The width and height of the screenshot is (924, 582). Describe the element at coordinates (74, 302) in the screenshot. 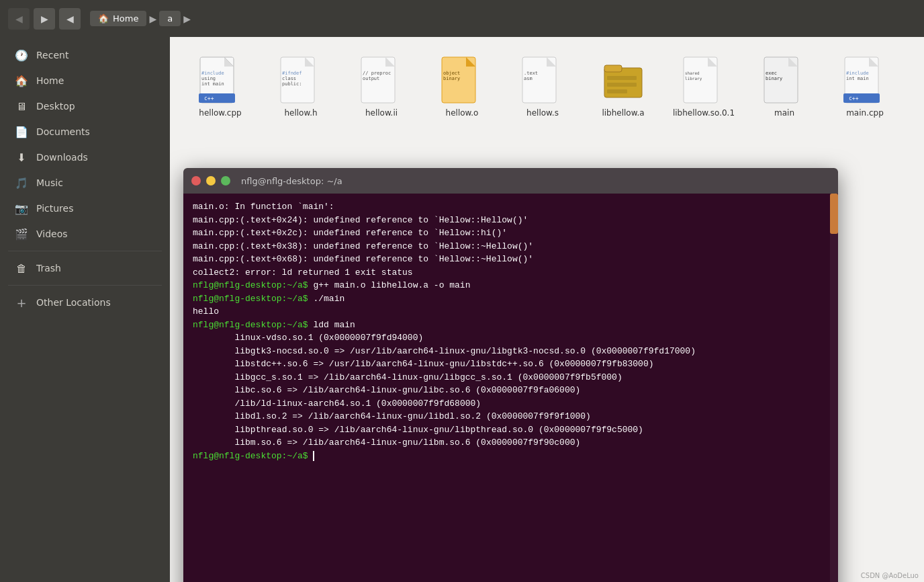

I see `sidebar-other-locations-label: Other Locations` at that location.